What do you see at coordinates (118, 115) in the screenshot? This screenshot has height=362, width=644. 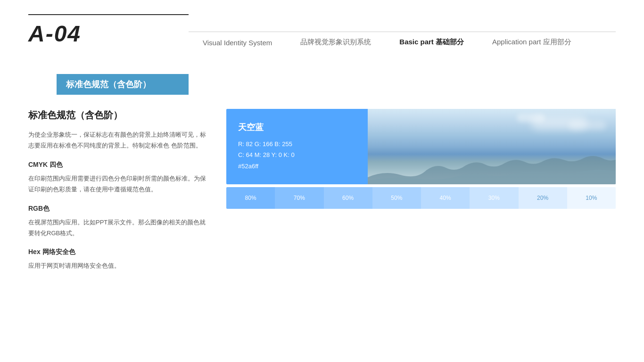 I see `main-heading: 标准色规范（含色阶）` at bounding box center [118, 115].